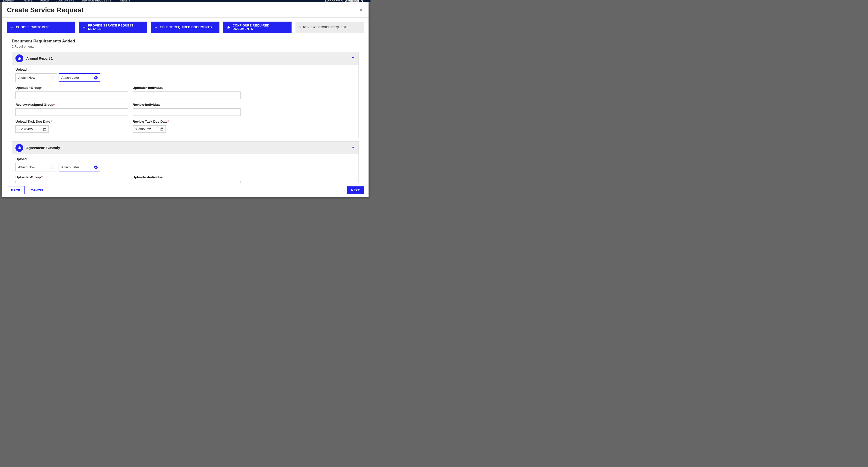 This screenshot has height=467, width=868. Describe the element at coordinates (185, 27) in the screenshot. I see `step-select-docs: SELECT REQUIRED DOCUMENTS` at that location.